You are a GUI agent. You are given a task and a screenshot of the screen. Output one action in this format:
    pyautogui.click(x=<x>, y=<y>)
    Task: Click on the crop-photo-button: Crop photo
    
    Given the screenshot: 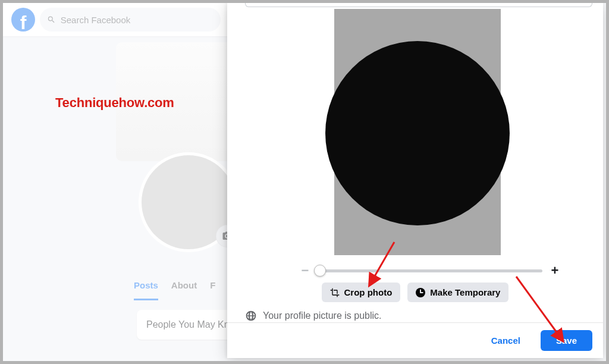 What is the action you would take?
    pyautogui.click(x=362, y=293)
    